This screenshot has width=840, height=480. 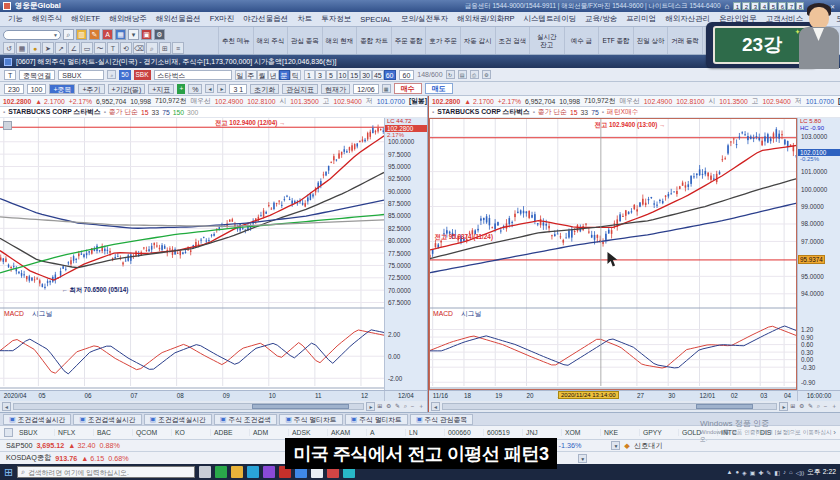 I want to click on reset-button: 초기화, so click(x=264, y=89).